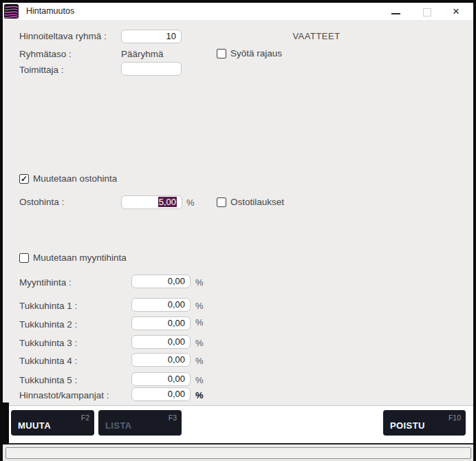  I want to click on tukkuhinta1-unit: %, so click(199, 306).